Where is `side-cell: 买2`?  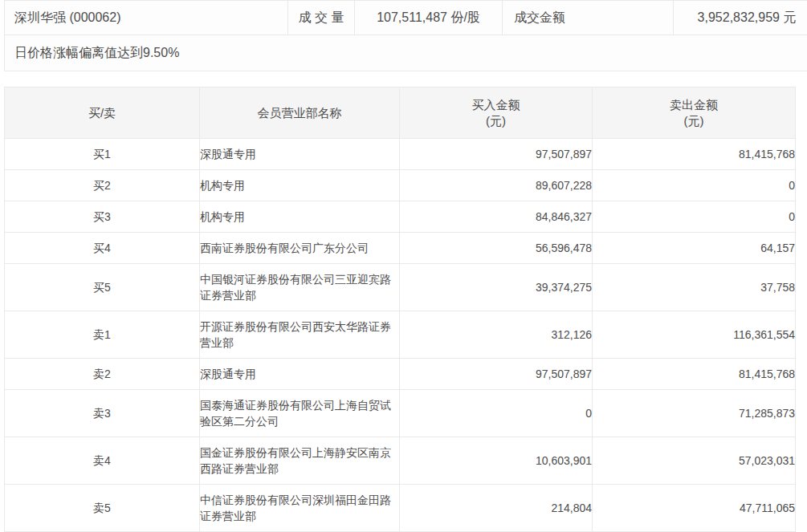 side-cell: 买2 is located at coordinates (103, 186).